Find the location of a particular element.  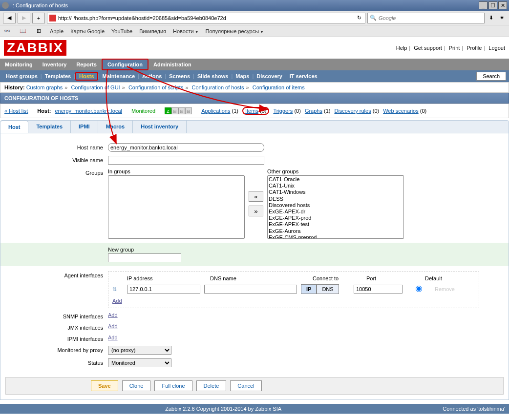

footer-copyright: Zabbix 2.2.6 Copyright 2001-2014 by Zabb… is located at coordinates (223, 409).